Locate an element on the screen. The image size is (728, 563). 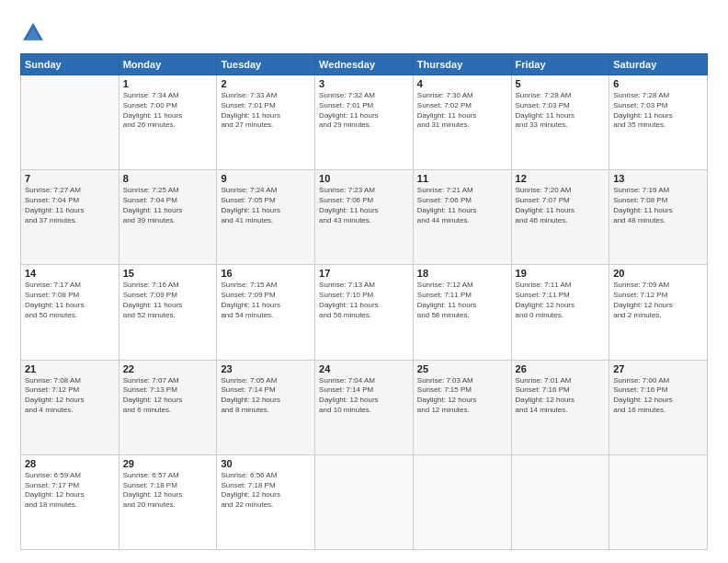
day-number: 20 is located at coordinates (658, 273).